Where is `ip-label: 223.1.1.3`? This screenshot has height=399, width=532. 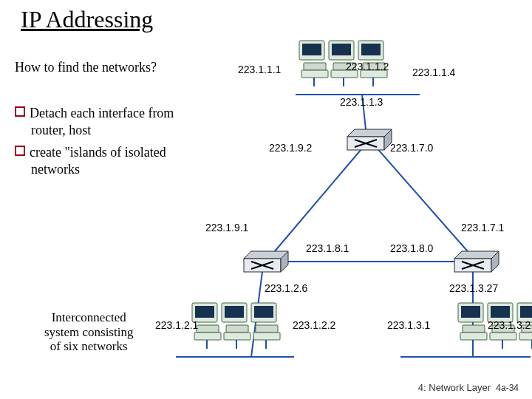 ip-label: 223.1.1.3 is located at coordinates (361, 102).